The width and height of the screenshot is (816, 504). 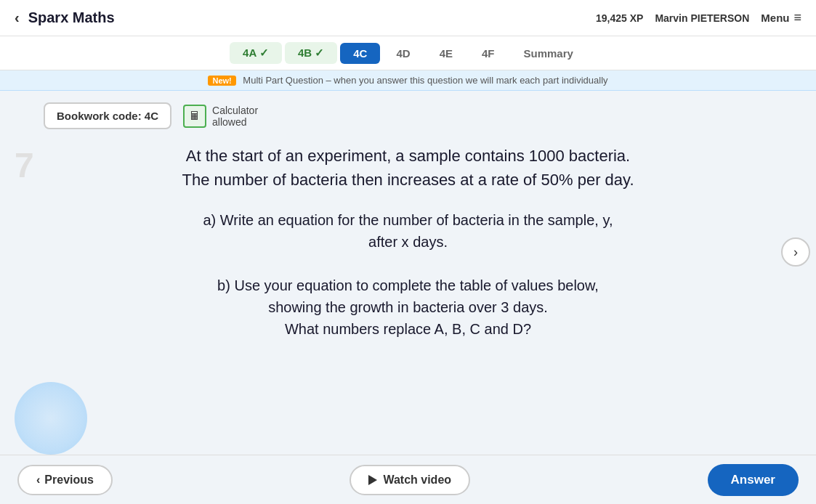 I want to click on tab-bar: 4A ✓ 4B ✓ 4C 4D 4E 4F Summary, so click(x=408, y=54).